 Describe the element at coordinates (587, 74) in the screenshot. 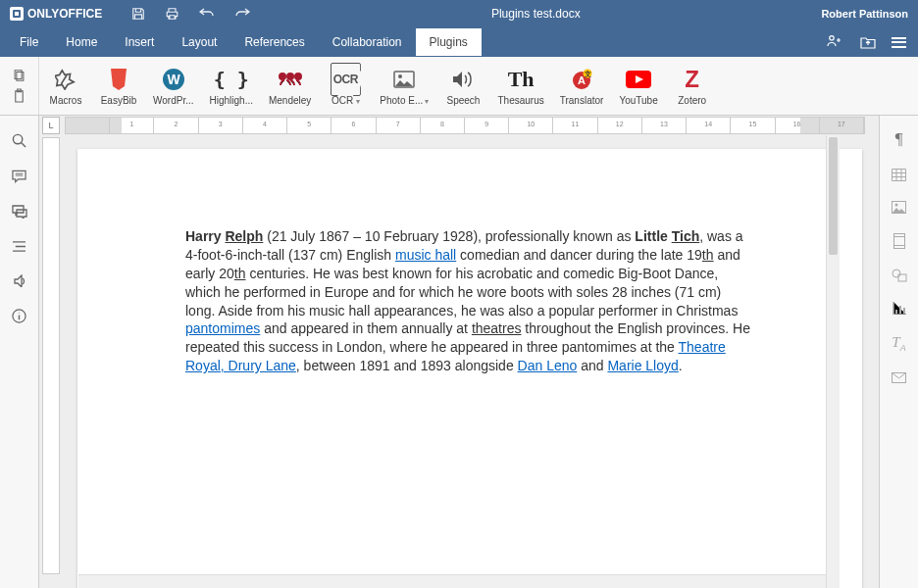

I see `svg-text: 文` at that location.